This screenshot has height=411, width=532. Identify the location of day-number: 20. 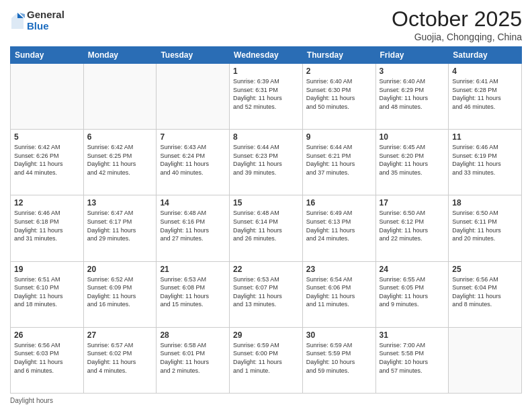
(120, 269).